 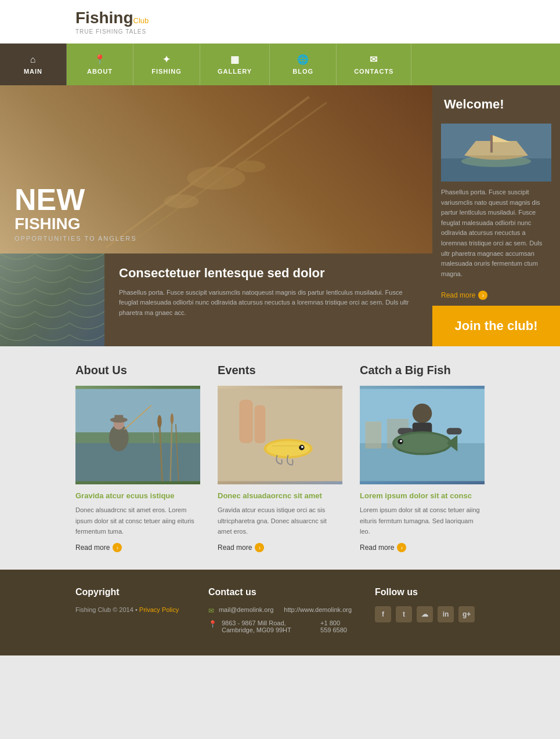 I want to click on section-about: About Us, so click(x=138, y=458).